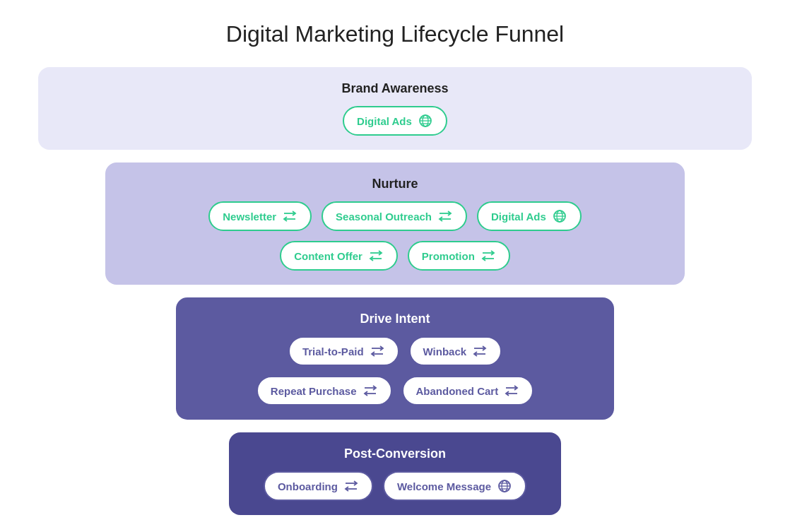  Describe the element at coordinates (394, 319) in the screenshot. I see `tier-title-drive-intent: Drive Intent` at that location.